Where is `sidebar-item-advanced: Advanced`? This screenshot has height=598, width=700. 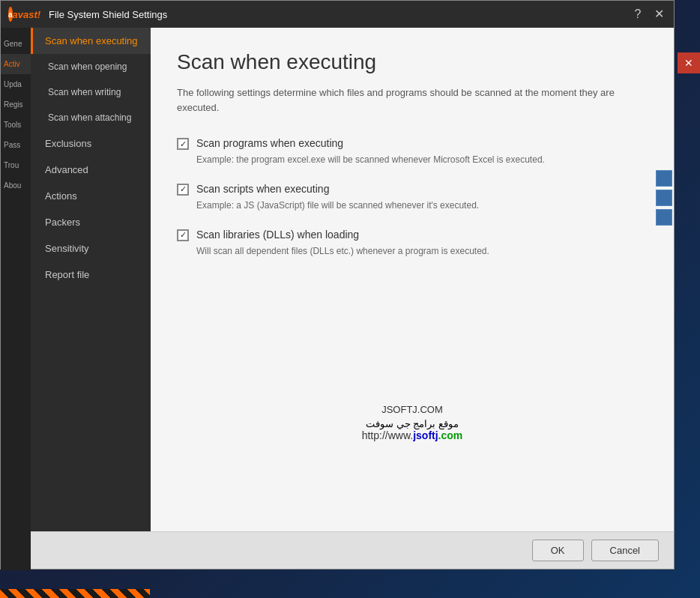 sidebar-item-advanced: Advanced is located at coordinates (91, 169).